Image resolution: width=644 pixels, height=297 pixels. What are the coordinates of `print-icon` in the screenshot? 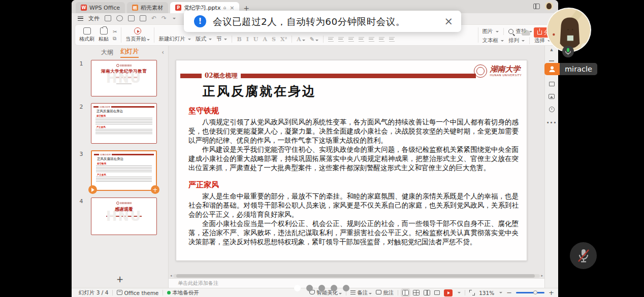 It's located at (131, 18).